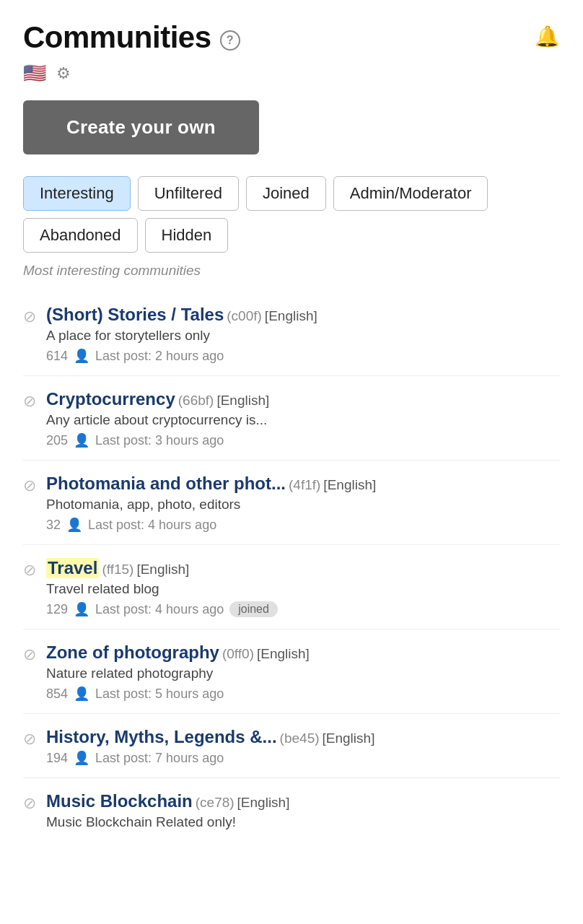 Image resolution: width=583 pixels, height=924 pixels. I want to click on community-content: (Short) Stories / Tales (c00f) [English]…, so click(303, 334).